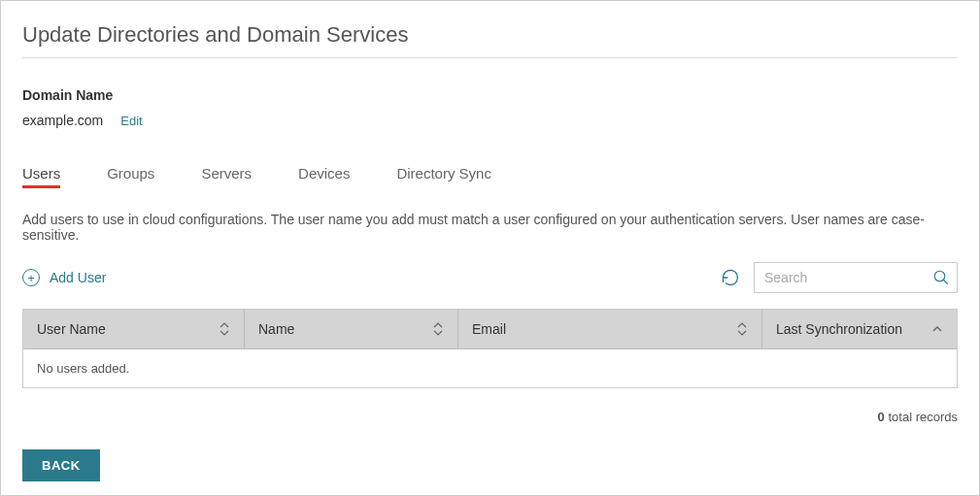 This screenshot has width=980, height=496. I want to click on domain-name-label: Domain Name, so click(490, 95).